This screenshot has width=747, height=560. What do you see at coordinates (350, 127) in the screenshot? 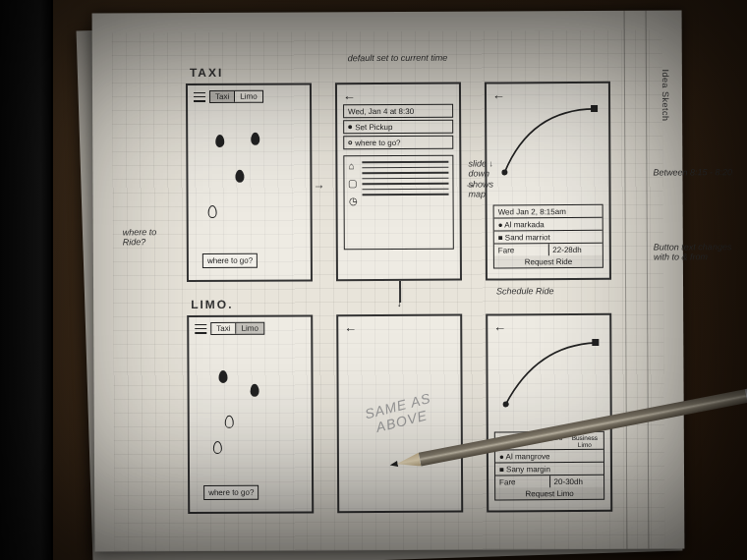
I see `dot-filled-icon` at bounding box center [350, 127].